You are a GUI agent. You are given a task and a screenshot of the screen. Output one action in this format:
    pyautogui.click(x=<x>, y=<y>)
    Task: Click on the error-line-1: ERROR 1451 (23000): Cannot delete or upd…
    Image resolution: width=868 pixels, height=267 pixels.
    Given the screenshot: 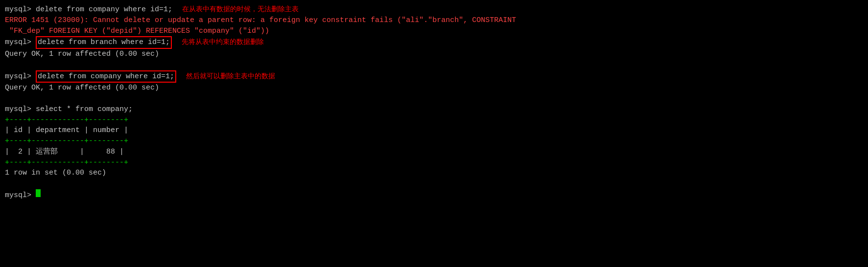 What is the action you would take?
    pyautogui.click(x=434, y=21)
    